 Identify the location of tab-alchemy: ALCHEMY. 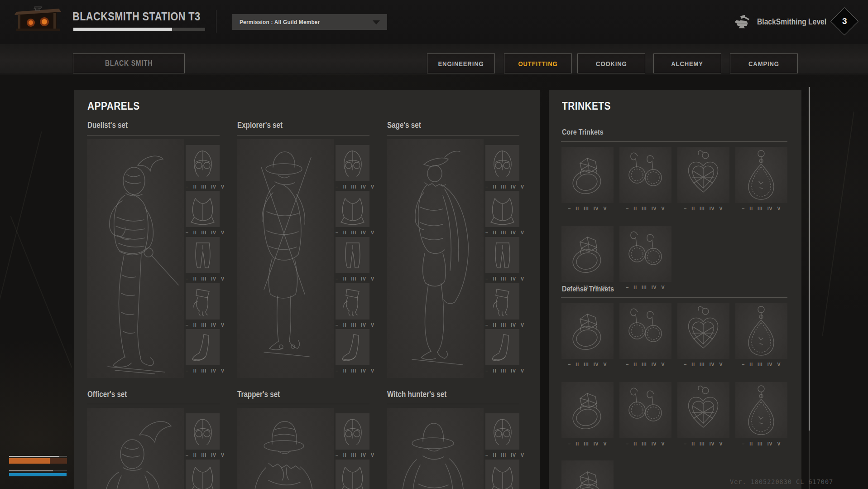
(687, 63).